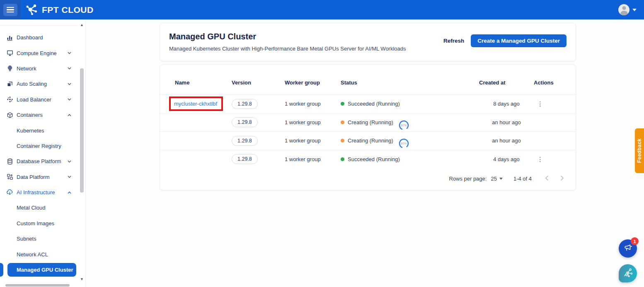  Describe the element at coordinates (31, 84) in the screenshot. I see `sidebar-item-label: Auto Scaling` at that location.